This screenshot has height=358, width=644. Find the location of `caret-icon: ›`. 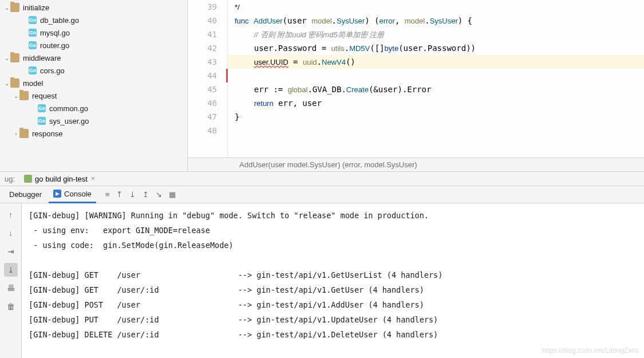

caret-icon: › is located at coordinates (16, 134).